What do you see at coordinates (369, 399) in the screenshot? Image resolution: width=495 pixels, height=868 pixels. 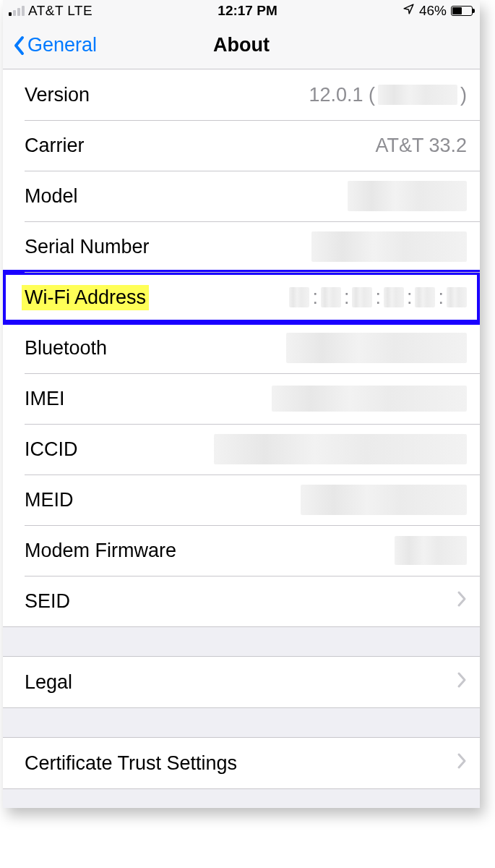 I see `row-value-imei` at bounding box center [369, 399].